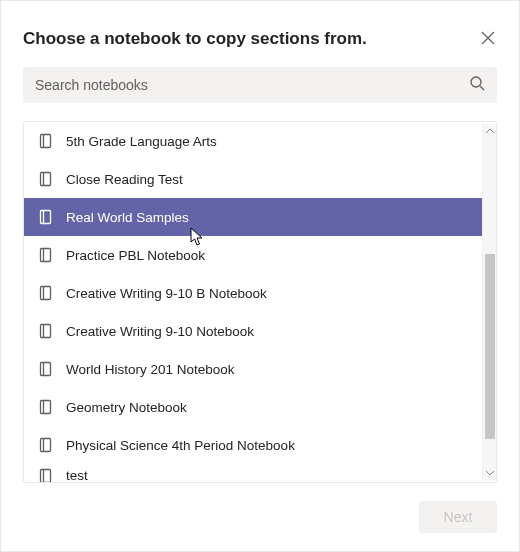  I want to click on notebook-label: test, so click(77, 475).